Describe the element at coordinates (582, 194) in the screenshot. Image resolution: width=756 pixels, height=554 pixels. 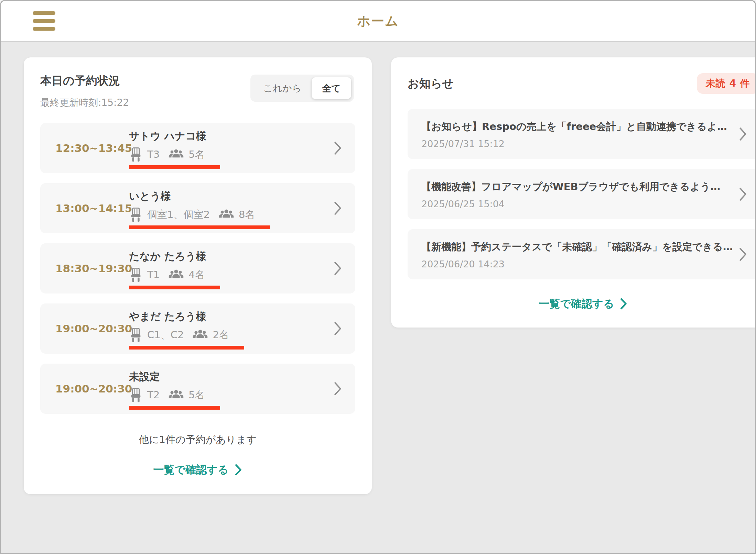
I see `notice-list: 【お知らせ】Respoの売上を「freee会計」と自動連携できるよ… 2025/…` at that location.